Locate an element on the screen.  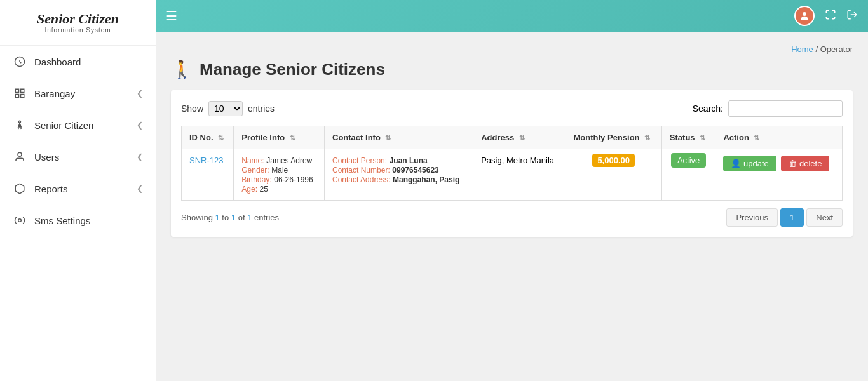
users-arrow-icon: ❮ is located at coordinates (140, 157).